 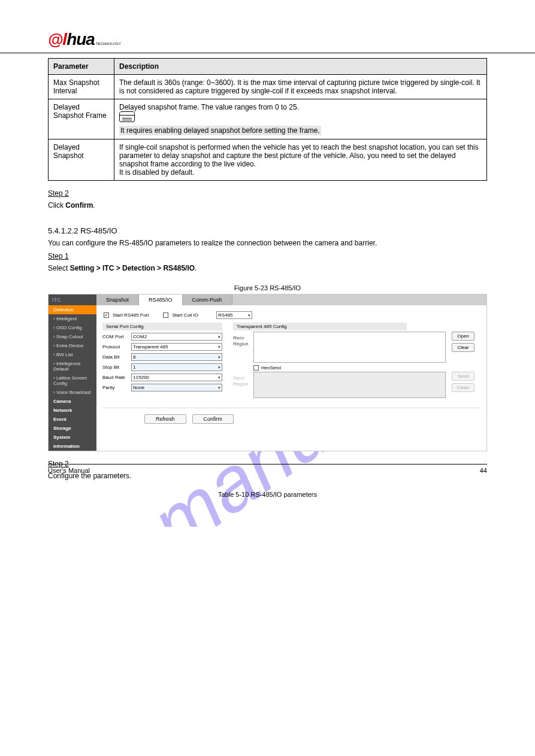 What do you see at coordinates (72, 372) in the screenshot?
I see `sidebar: ITC Detection Intelligent OSD Config Sna…` at bounding box center [72, 372].